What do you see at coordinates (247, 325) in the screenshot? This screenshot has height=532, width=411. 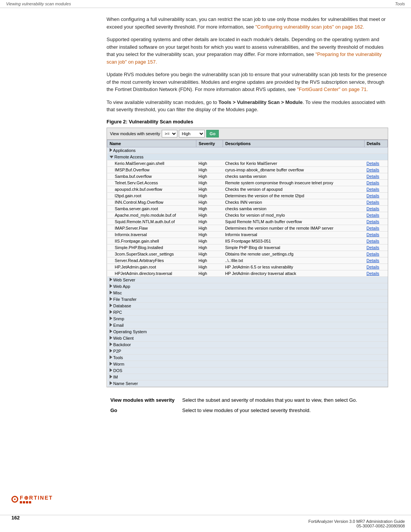 I see `category-row: Email` at bounding box center [247, 325].